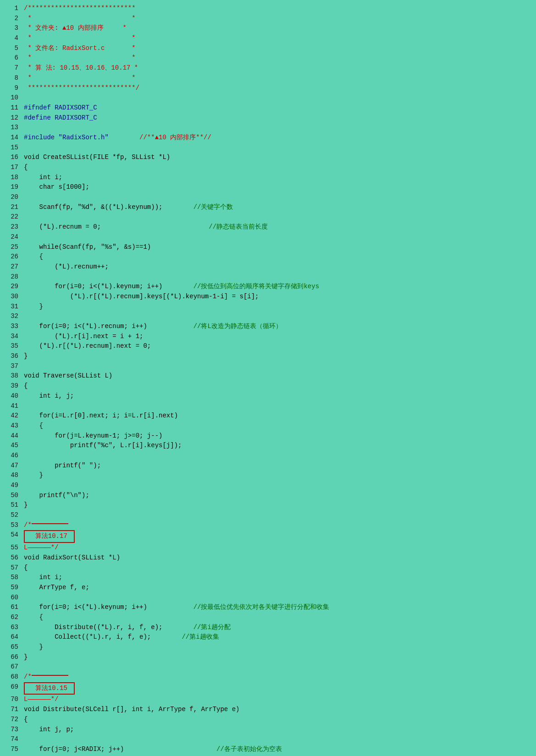 The image size is (536, 756). What do you see at coordinates (268, 568) in the screenshot?
I see `line-57: 57 {` at bounding box center [268, 568].